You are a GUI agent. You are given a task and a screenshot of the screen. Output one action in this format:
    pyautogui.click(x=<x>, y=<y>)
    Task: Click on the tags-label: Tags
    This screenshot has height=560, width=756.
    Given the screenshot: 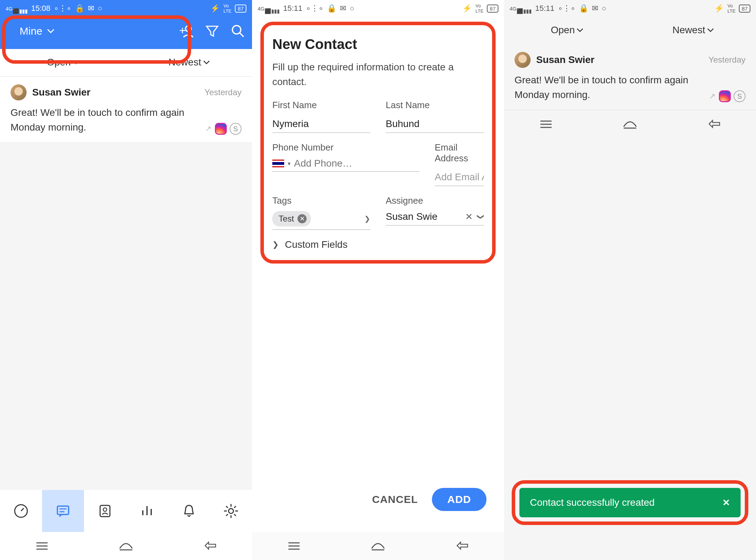 What is the action you would take?
    pyautogui.click(x=321, y=201)
    